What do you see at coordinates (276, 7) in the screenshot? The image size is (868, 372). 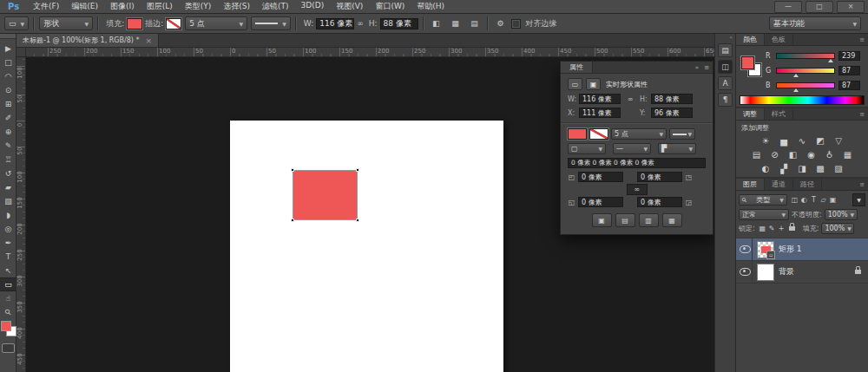 I see `menu-item: 滤镜(T)` at bounding box center [276, 7].